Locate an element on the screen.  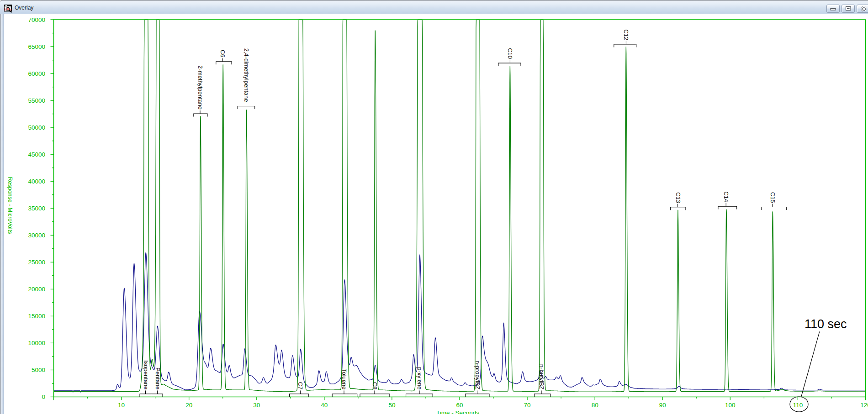
svg-text: 40000 is located at coordinates (37, 182).